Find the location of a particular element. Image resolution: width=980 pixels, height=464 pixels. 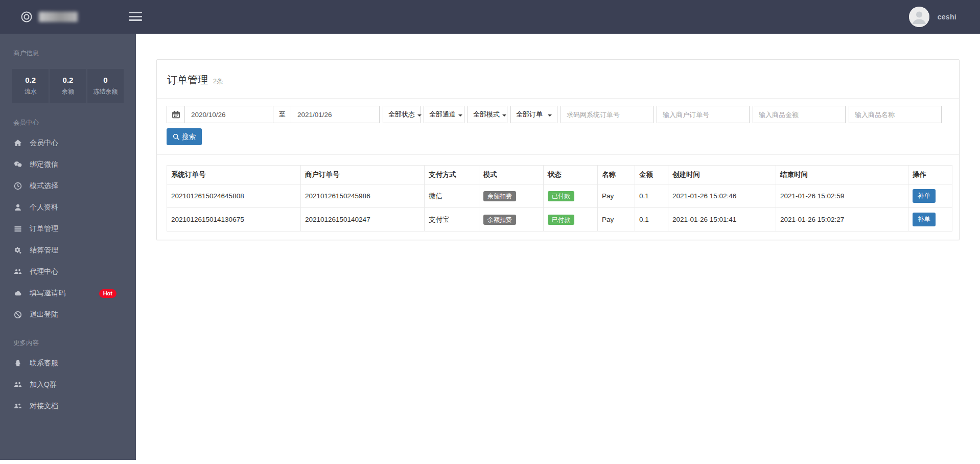

search-button: 搜索 is located at coordinates (184, 137).